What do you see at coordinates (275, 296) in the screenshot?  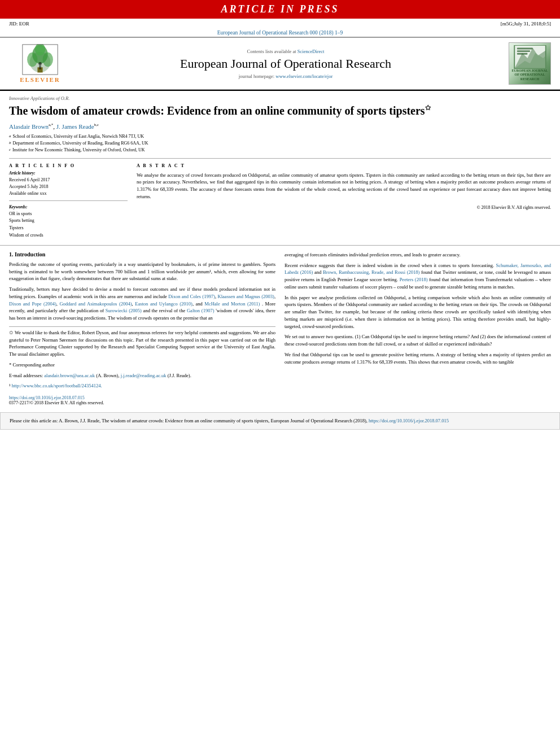 I see `comma2: ,` at bounding box center [275, 296].